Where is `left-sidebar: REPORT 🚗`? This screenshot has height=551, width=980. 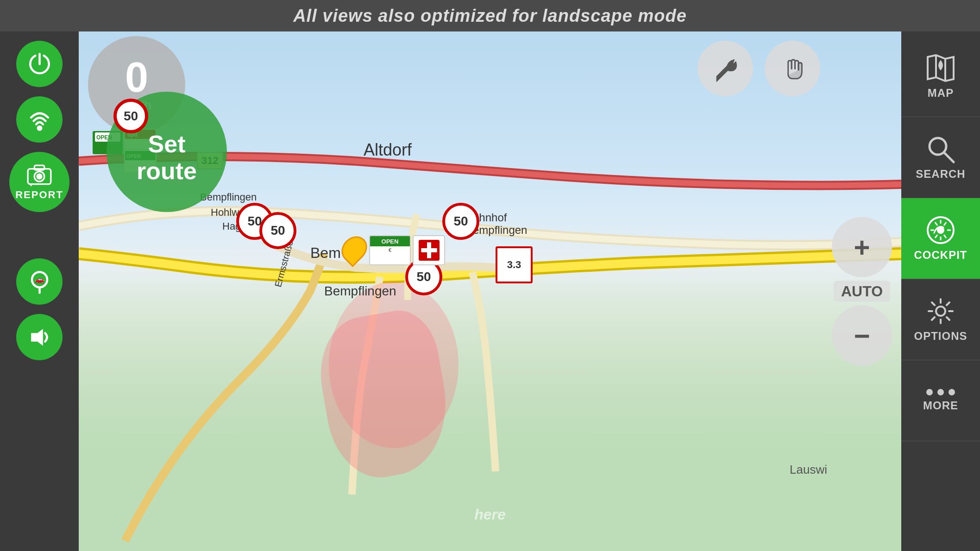 left-sidebar: REPORT 🚗 is located at coordinates (39, 291).